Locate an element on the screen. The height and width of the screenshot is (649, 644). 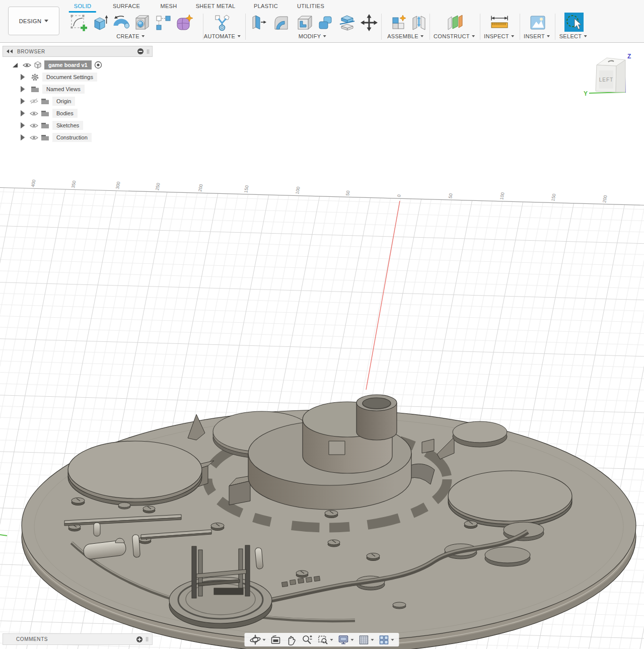
group-label-assemble: ASSEMBLE is located at coordinates (405, 36).